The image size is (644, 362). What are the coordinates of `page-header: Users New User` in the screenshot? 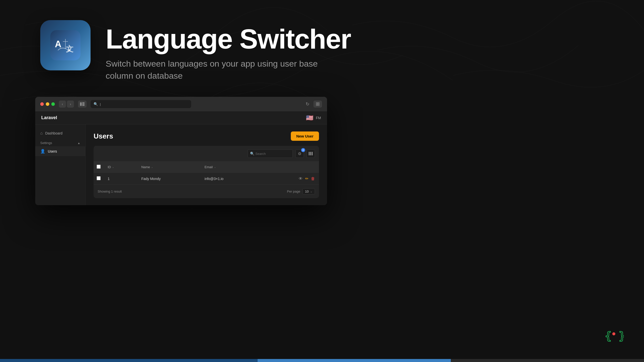 It's located at (206, 136).